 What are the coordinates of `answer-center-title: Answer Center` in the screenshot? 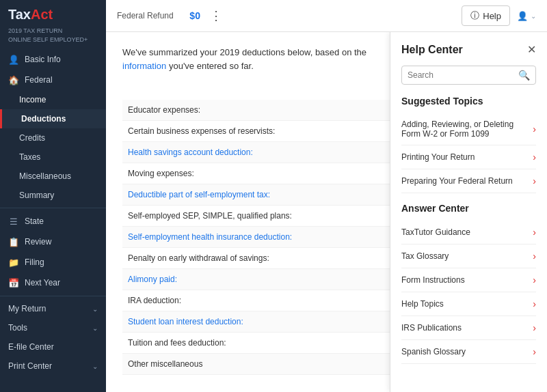 It's located at (469, 208).